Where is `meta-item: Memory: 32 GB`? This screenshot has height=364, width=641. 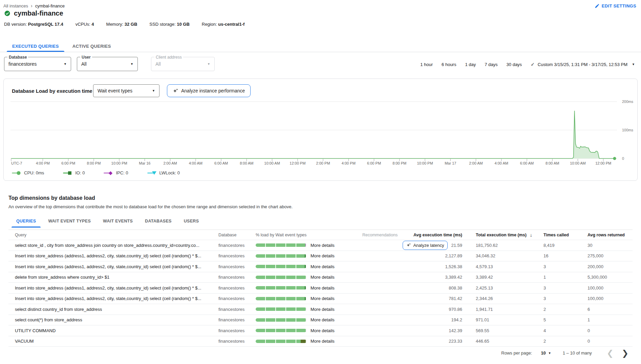 meta-item: Memory: 32 GB is located at coordinates (122, 24).